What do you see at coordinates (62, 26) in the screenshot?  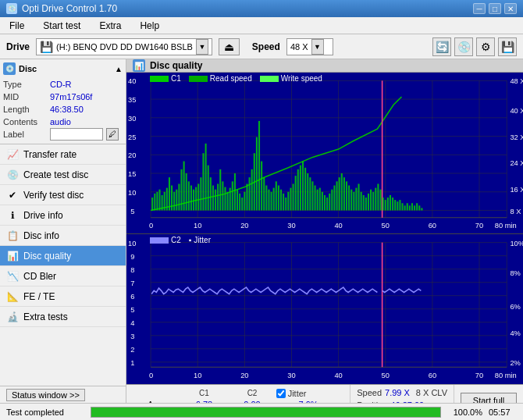 I see `menu-start-test: Start test` at bounding box center [62, 26].